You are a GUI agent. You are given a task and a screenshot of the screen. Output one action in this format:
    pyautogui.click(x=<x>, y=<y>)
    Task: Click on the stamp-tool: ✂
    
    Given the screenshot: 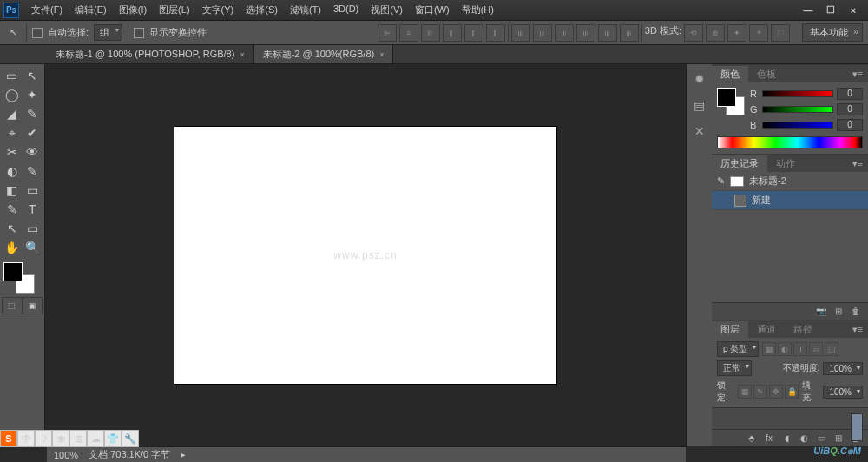 What is the action you would take?
    pyautogui.click(x=12, y=152)
    